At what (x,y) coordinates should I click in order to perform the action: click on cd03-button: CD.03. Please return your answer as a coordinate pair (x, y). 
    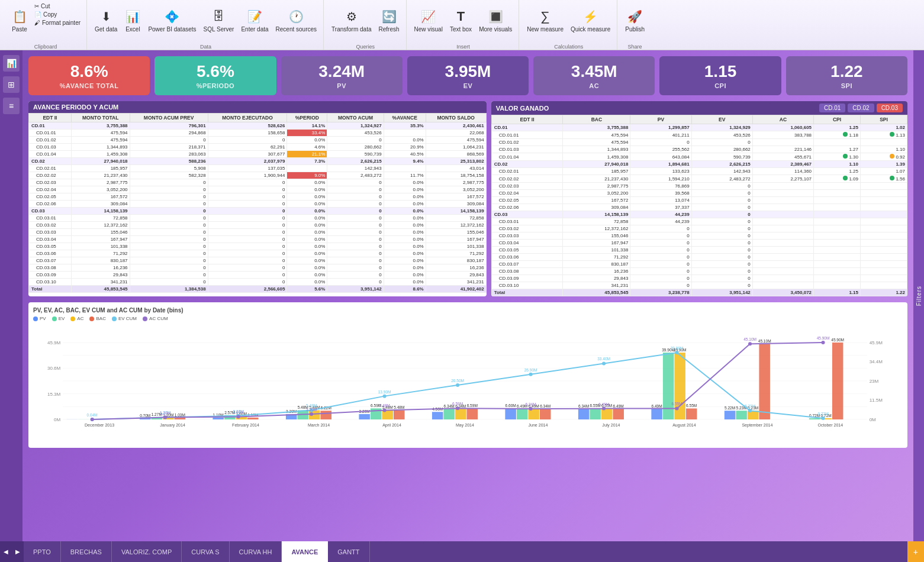
    Looking at the image, I should click on (890, 108).